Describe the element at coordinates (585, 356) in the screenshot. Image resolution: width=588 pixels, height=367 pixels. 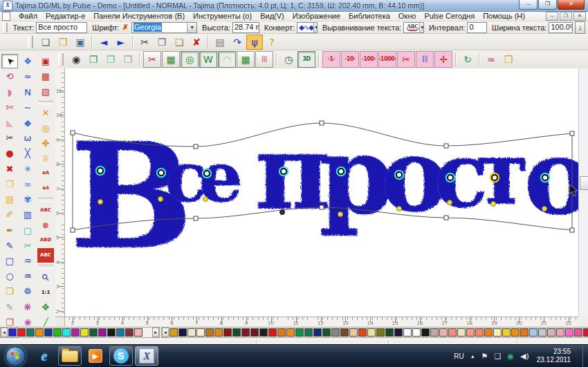
I see `show-desktop-button` at that location.